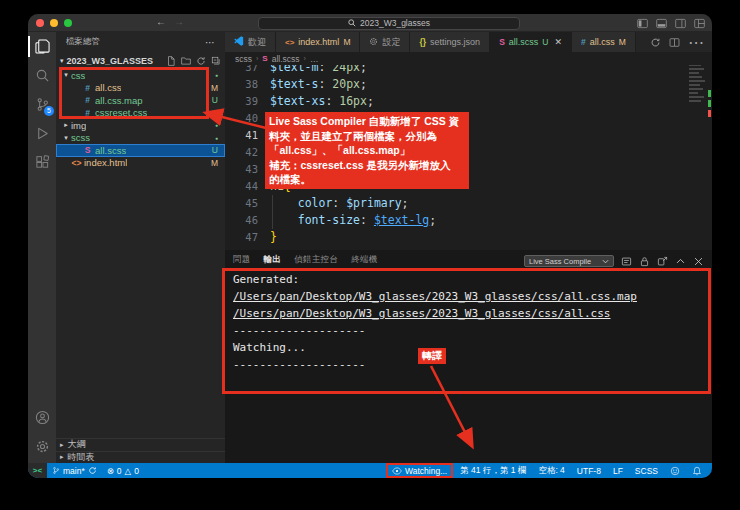 The height and width of the screenshot is (510, 740). I want to click on zoom-window-button, so click(68, 23).